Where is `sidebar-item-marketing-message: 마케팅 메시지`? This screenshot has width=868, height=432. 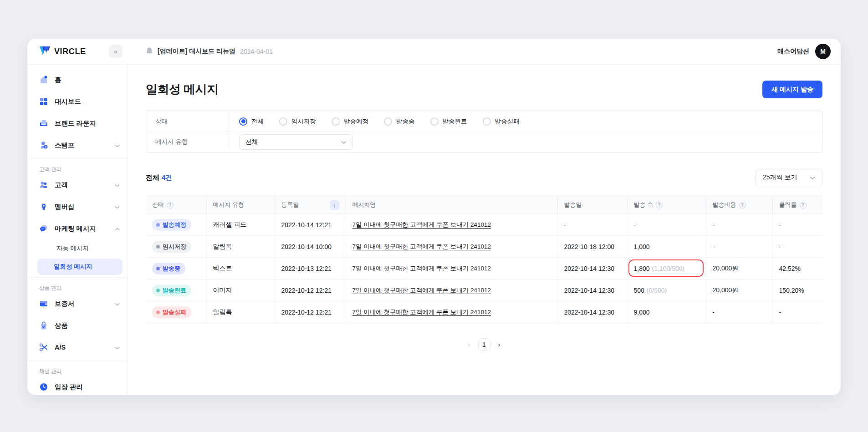 sidebar-item-marketing-message: 마케팅 메시지 is located at coordinates (77, 229).